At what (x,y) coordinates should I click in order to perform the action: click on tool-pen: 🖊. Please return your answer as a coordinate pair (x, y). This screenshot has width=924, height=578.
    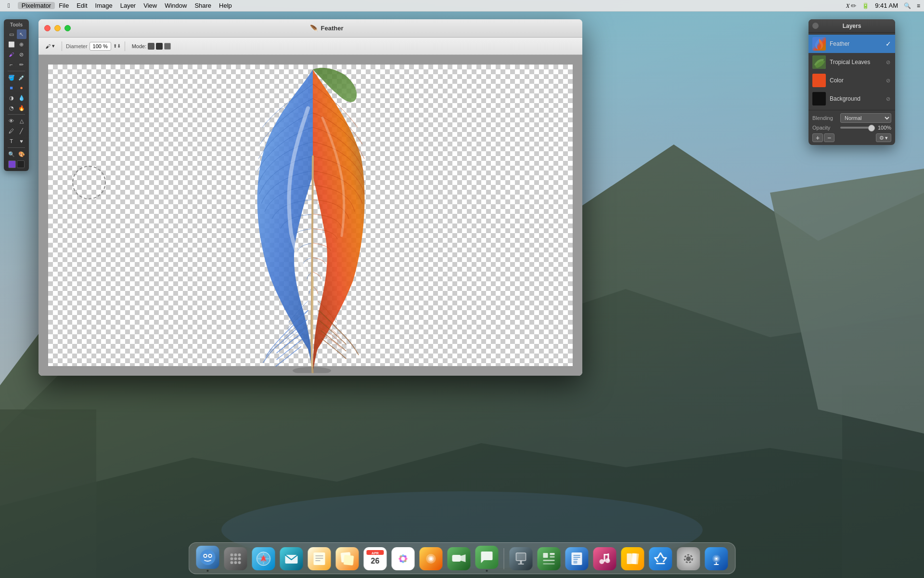
    Looking at the image, I should click on (12, 131).